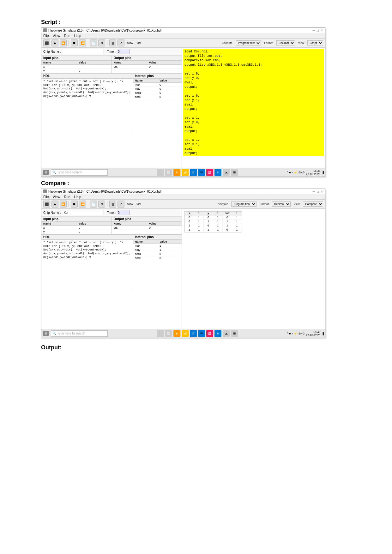  I want to click on table-row: out 0, so click(147, 228).